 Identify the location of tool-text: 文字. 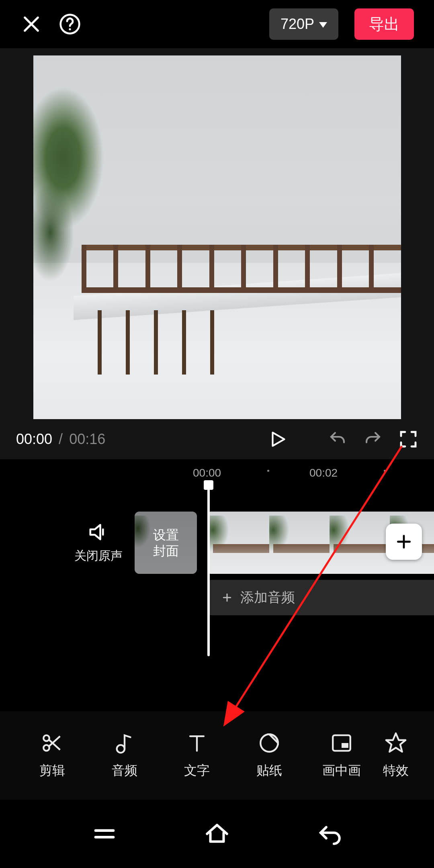
(197, 755).